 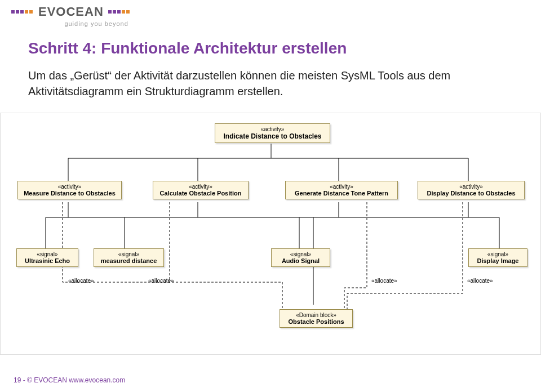 I want to click on label-allocate-4: «allocate», so click(x=480, y=280).